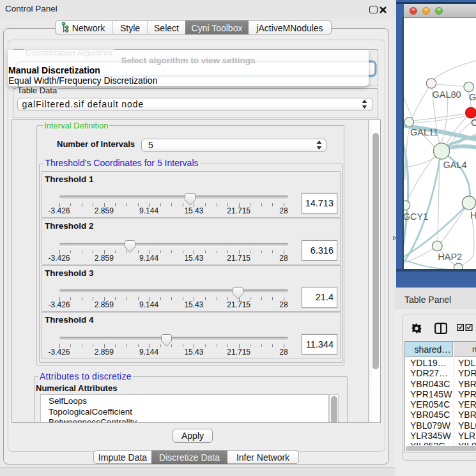 The height and width of the screenshot is (476, 476). Describe the element at coordinates (447, 95) in the screenshot. I see `svg-text: GAL80` at that location.